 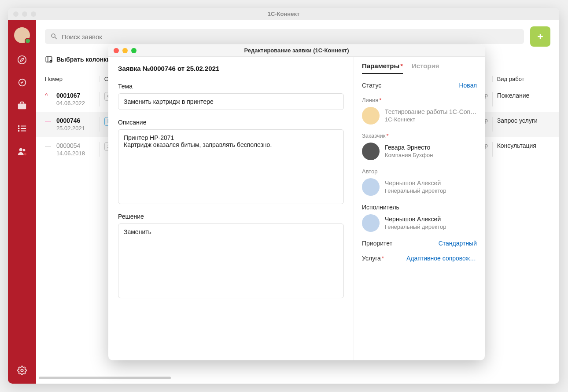 I want to click on assignee-avatar, so click(x=371, y=223).